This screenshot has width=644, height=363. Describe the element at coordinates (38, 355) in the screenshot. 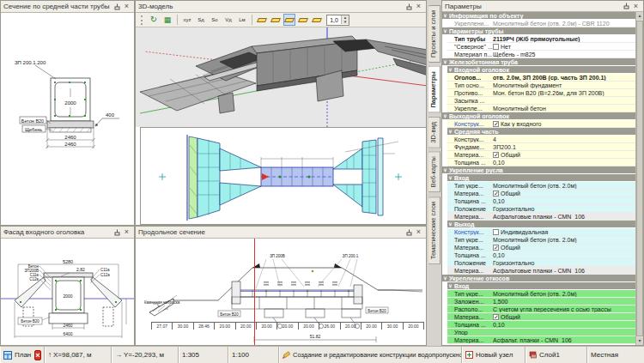

I see `close-view-icon: ×` at that location.